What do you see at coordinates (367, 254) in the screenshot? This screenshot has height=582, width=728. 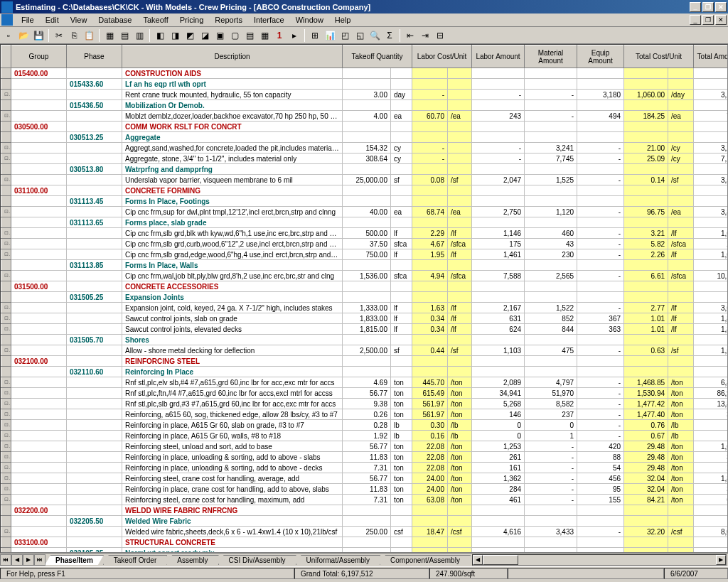 I see `qty-cell: 750.00` at bounding box center [367, 254].